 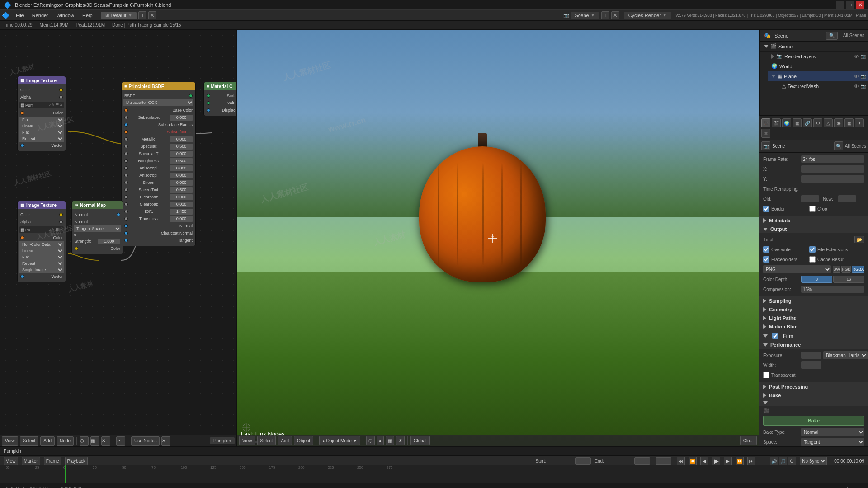 I want to click on bsdf-distribution: Multiscatter GGXGGX, so click(x=158, y=103).